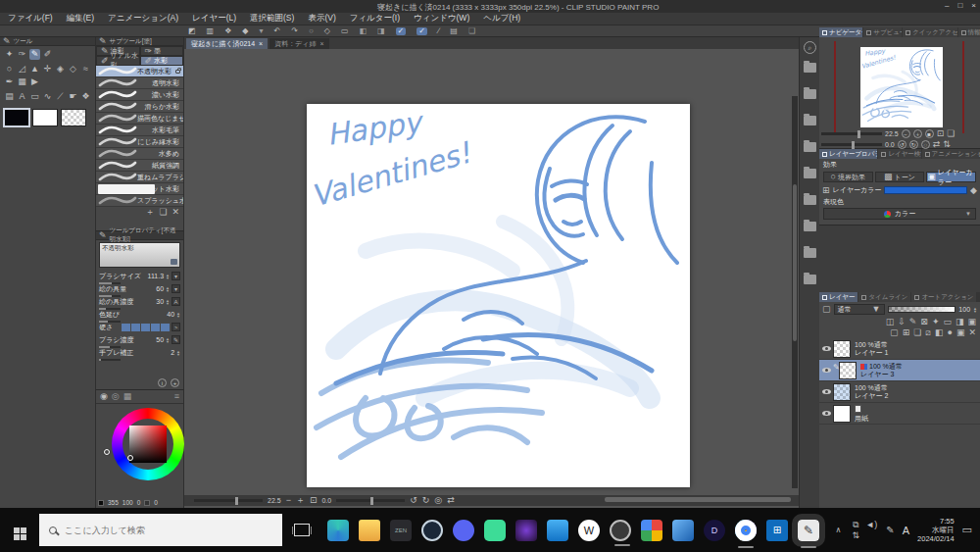 This screenshot has width=980, height=552. Describe the element at coordinates (245, 31) in the screenshot. I see `eraser-icon: ◆` at that location.